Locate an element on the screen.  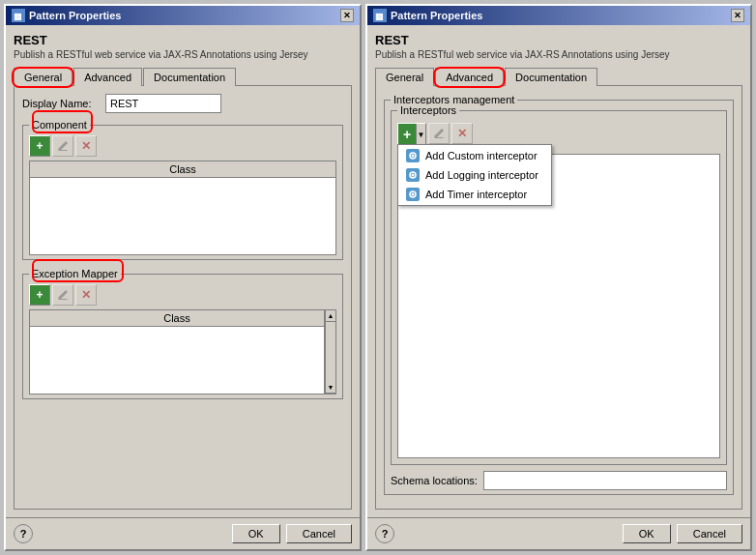
interceptors-add-split-btn: + ▼ is located at coordinates (412, 134).